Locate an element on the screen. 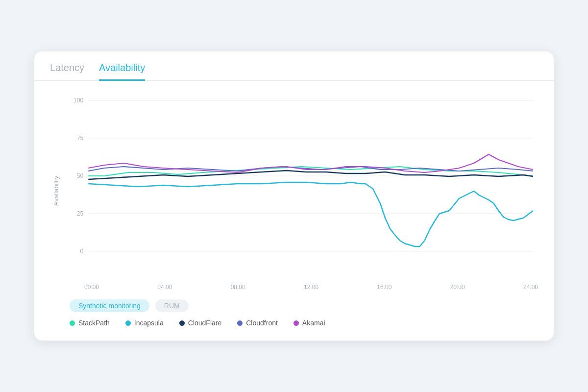  badge-synthetic: Synthetic monitoring is located at coordinates (102, 318).